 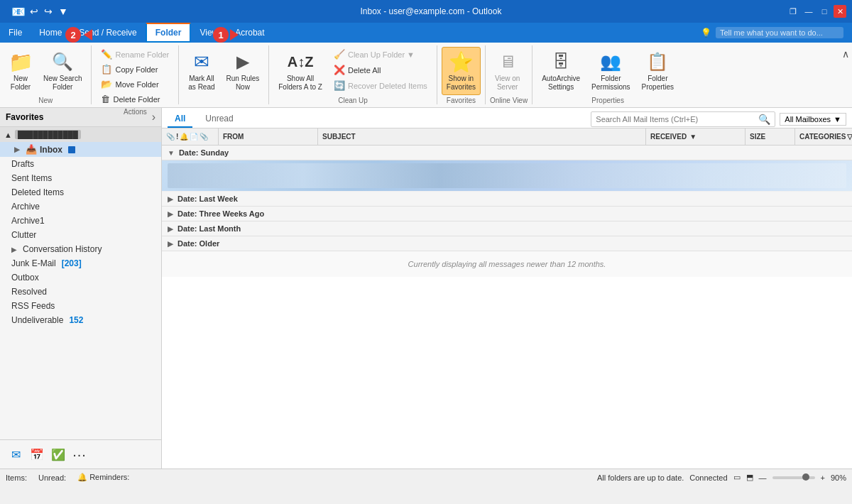 What do you see at coordinates (426, 75) in the screenshot?
I see `ribbon: 2 1 📁 NewFolder 🔍 New SearchFolder New` at bounding box center [426, 75].